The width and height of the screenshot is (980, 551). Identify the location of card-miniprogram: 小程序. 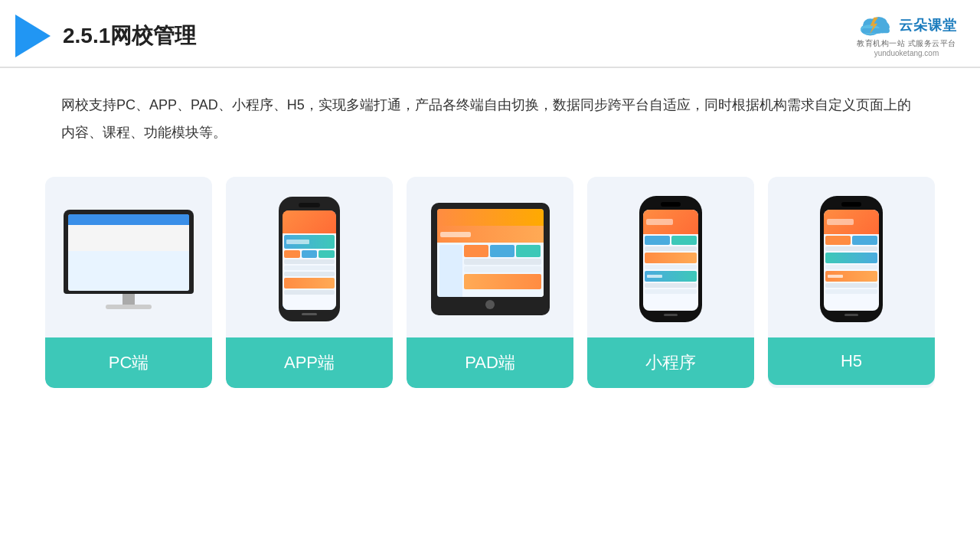
(671, 282).